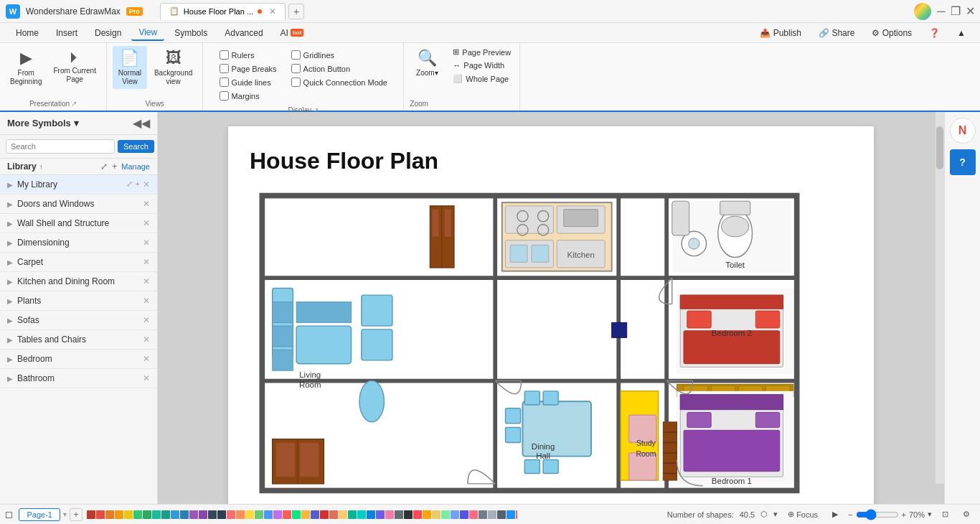  I want to click on close-button: ✕, so click(970, 11).